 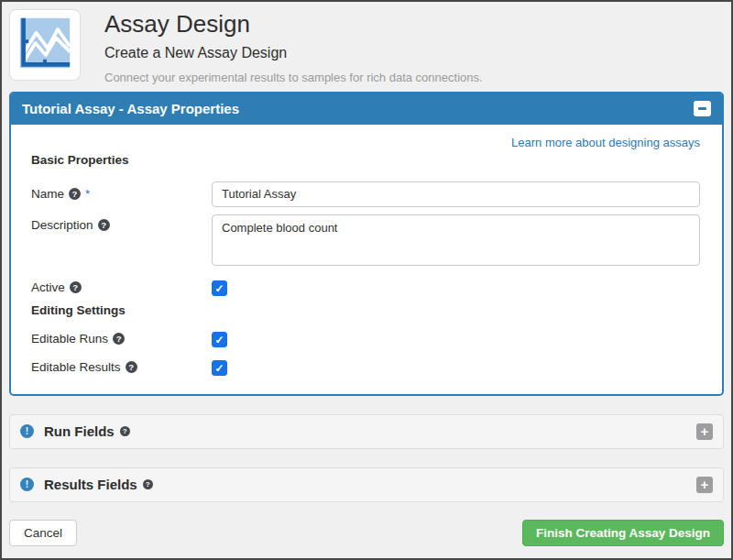 What do you see at coordinates (220, 368) in the screenshot?
I see `editable-results-checkbox` at bounding box center [220, 368].